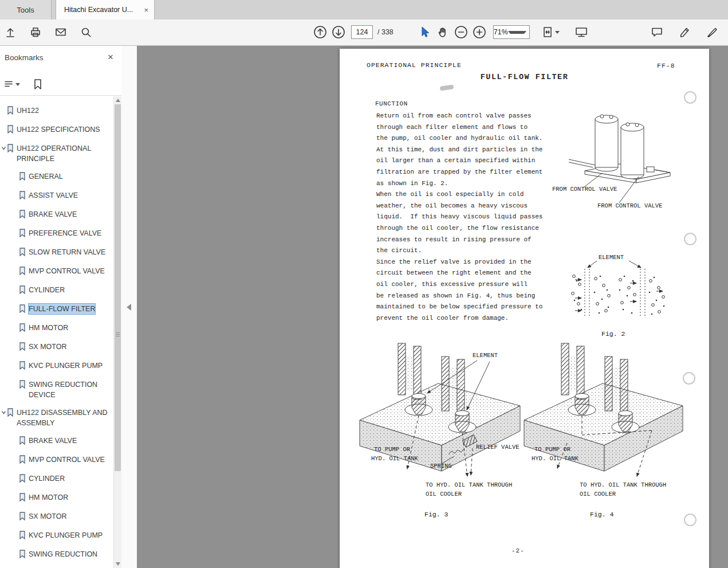 The height and width of the screenshot is (568, 728). What do you see at coordinates (58, 130) in the screenshot?
I see `bookmark-item-label: UH122 SPECIFICATIONS` at bounding box center [58, 130].